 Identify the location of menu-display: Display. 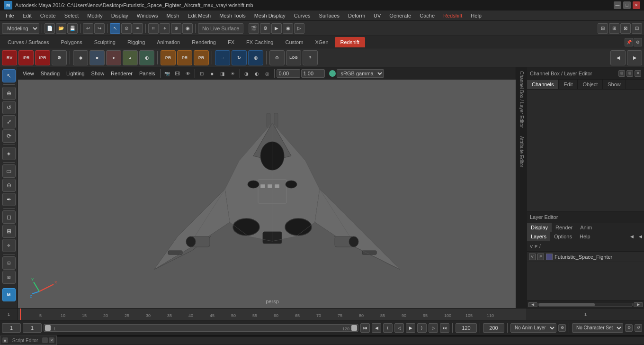
(120, 16).